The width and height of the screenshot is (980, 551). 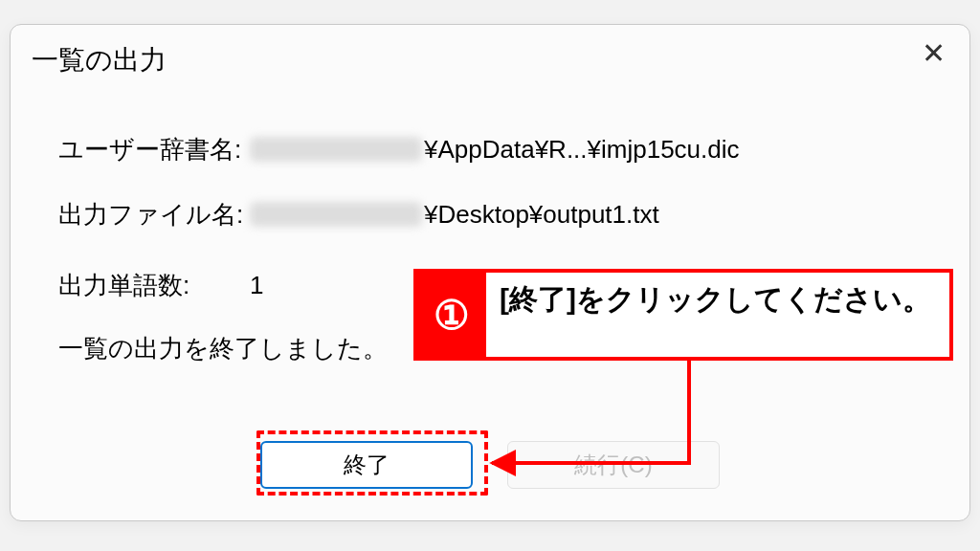 I want to click on finish-button: 終了, so click(x=367, y=465).